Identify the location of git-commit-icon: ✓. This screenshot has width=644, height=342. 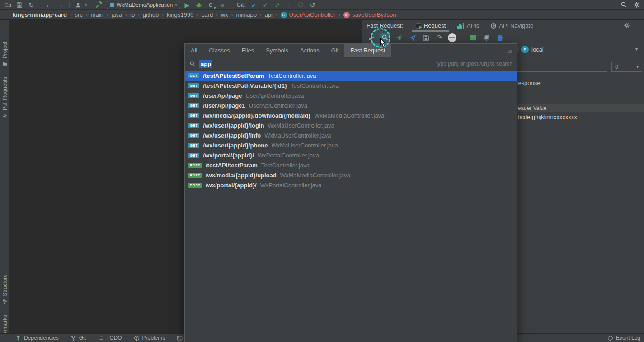
(265, 5).